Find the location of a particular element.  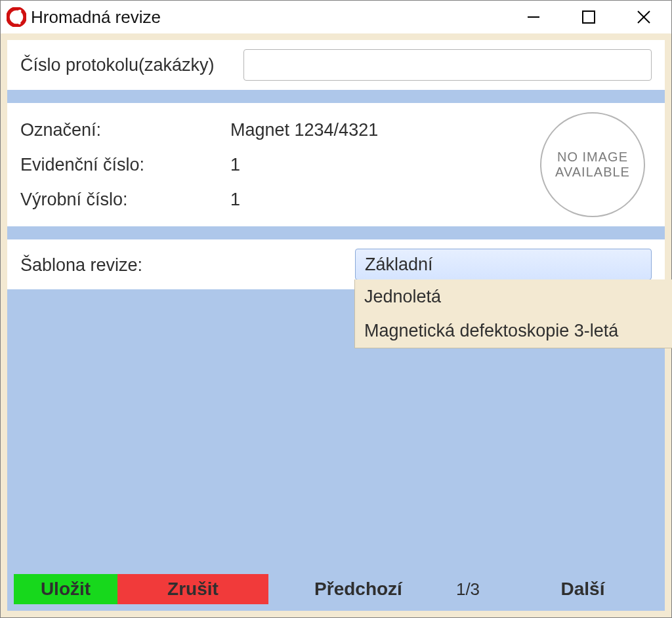

template-dropdown: Základní Jednoletá Magnetická defektosko… is located at coordinates (503, 264).